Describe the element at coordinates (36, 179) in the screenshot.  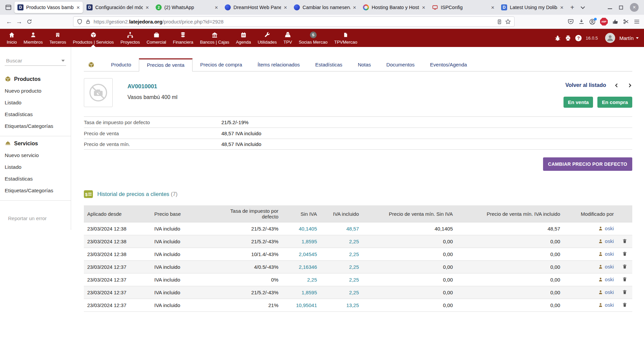
I see `sidebar-item-estadisticas-servicios: Estadísticas` at that location.